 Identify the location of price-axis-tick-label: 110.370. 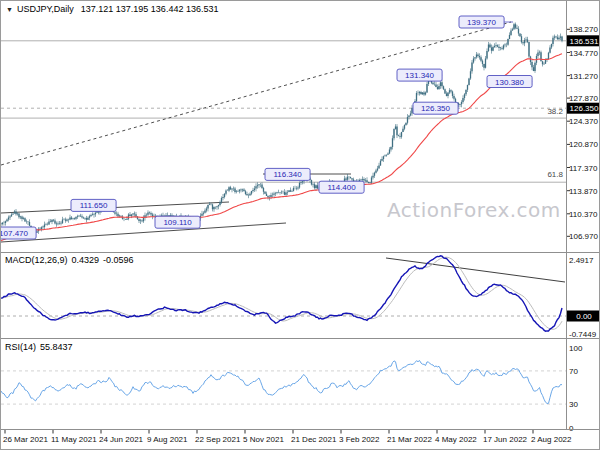
(584, 214).